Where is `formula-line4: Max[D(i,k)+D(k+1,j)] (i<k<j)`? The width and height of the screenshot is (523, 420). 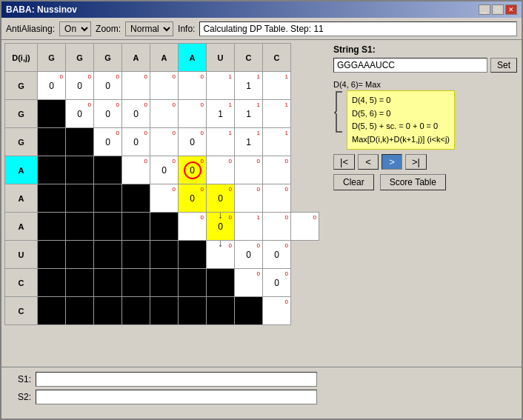
formula-line4: Max[D(i,k)+D(k+1,j)] (i<k<j) is located at coordinates (401, 140).